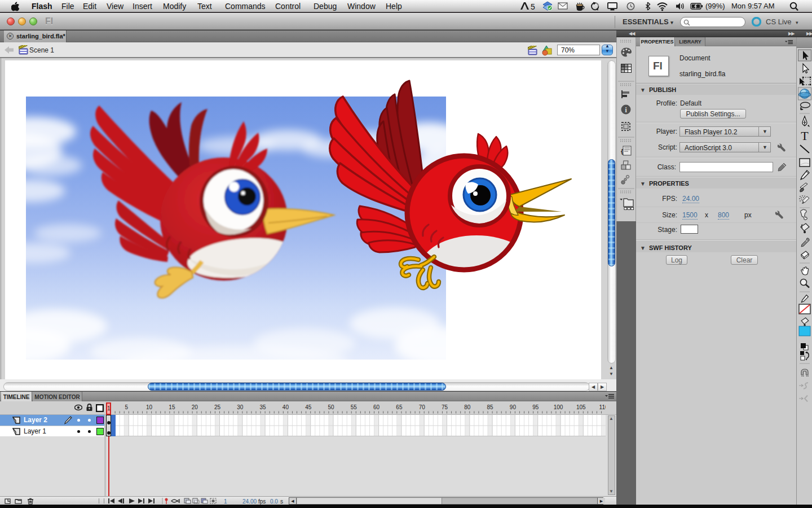 The image size is (812, 508). Describe the element at coordinates (581, 408) in the screenshot. I see `svg-text: 105` at that location.